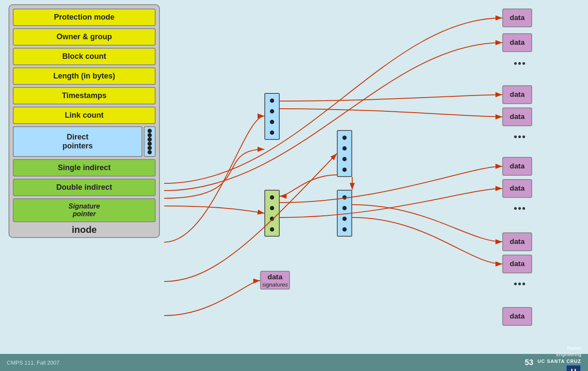  Describe the element at coordinates (520, 209) in the screenshot. I see `dots-mid2: •••` at that location.